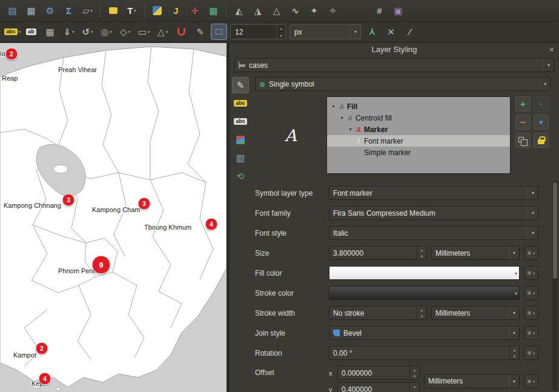 This screenshot has height=392, width=559. Describe the element at coordinates (379, 373) in the screenshot. I see `offset-x-input: 0.000000 ▴▾` at that location.